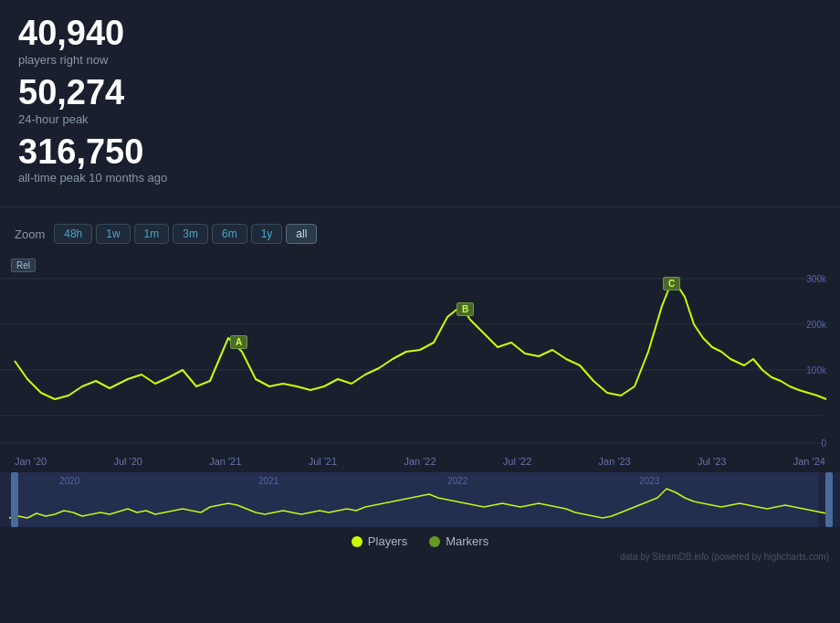 The height and width of the screenshot is (623, 840). I want to click on mini-chart-svg, so click(420, 500).